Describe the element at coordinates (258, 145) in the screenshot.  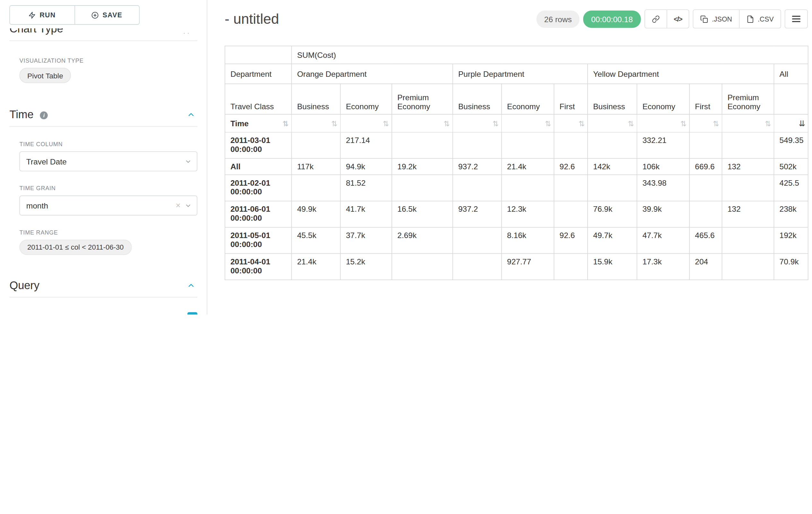
I see `pivot-row-label: 2011-03-01 00:00:00` at that location.